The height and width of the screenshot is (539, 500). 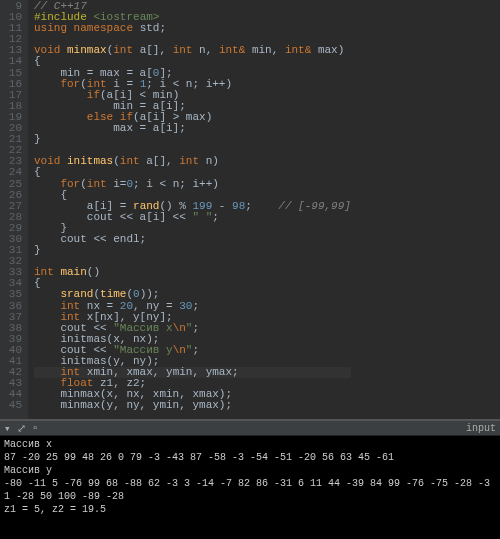 I want to click on code-line: using namespace std;, so click(x=192, y=28).